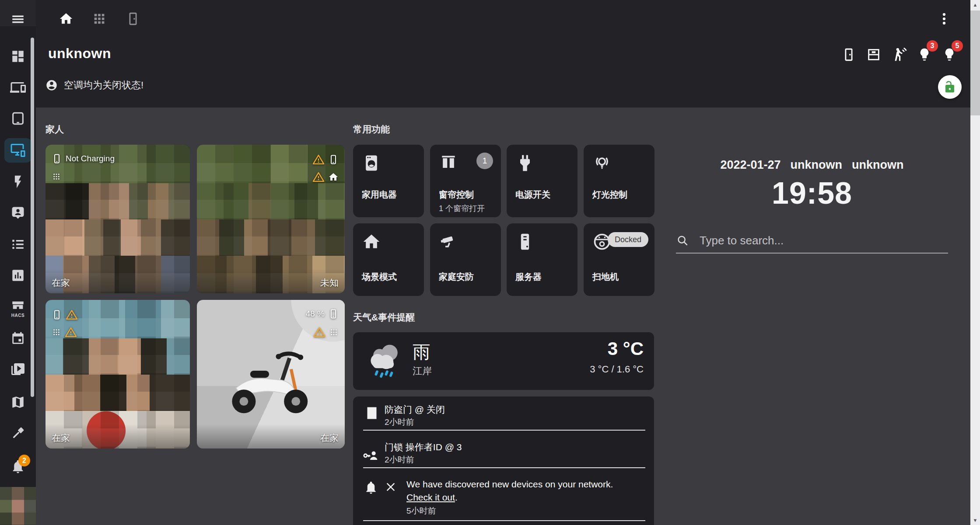 This screenshot has width=980, height=525. Describe the element at coordinates (18, 338) in the screenshot. I see `calendar-icon` at that location.